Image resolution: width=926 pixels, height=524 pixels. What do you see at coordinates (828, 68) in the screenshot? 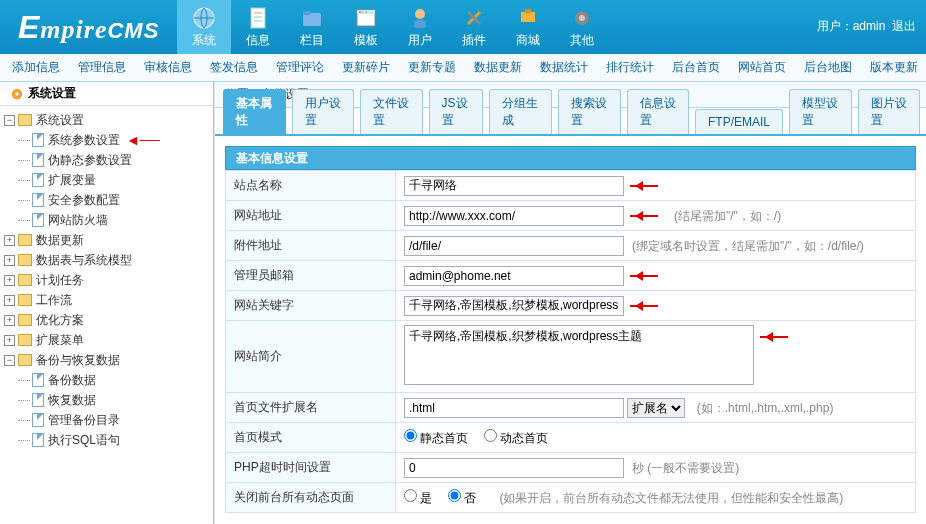
I see `subnav-item: 后台地图` at bounding box center [828, 68].